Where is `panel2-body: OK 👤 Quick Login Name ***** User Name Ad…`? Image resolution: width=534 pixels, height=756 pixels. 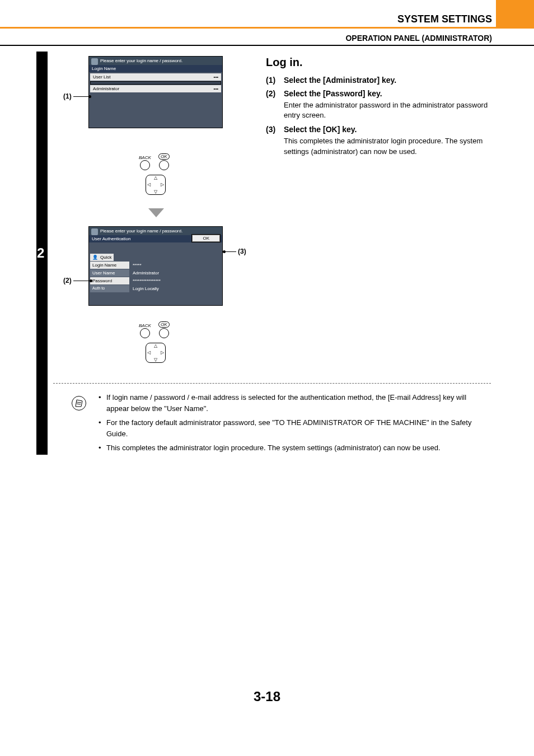
panel2-body: OK 👤 Quick Login Name ***** User Name Ad… is located at coordinates (156, 274).